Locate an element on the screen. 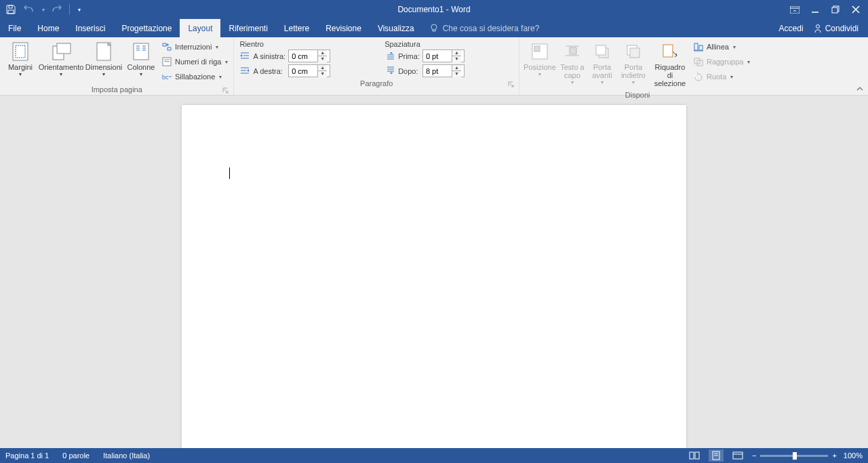 The image size is (868, 463). indent-right-icon is located at coordinates (245, 71).